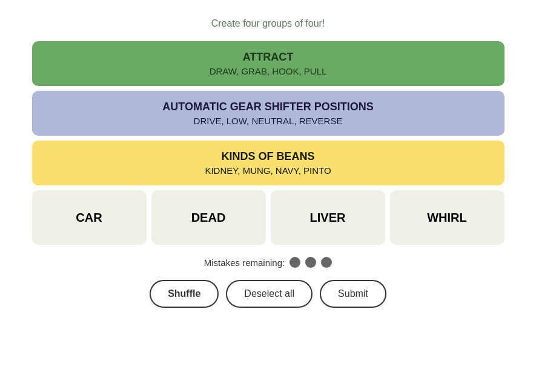 Image resolution: width=536 pixels, height=392 pixels. I want to click on word-tile-dead: DEAD, so click(208, 218).